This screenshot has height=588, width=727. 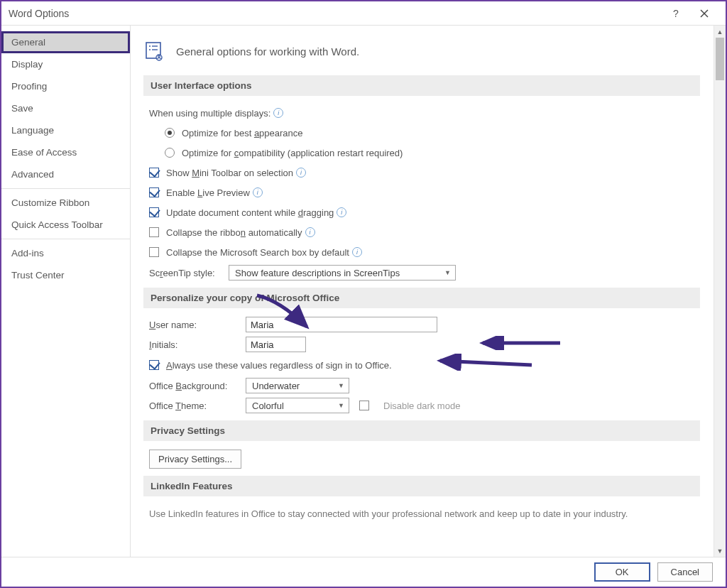 What do you see at coordinates (425, 365) in the screenshot?
I see `always-use-row: Always use these values regardless of si…` at bounding box center [425, 365].